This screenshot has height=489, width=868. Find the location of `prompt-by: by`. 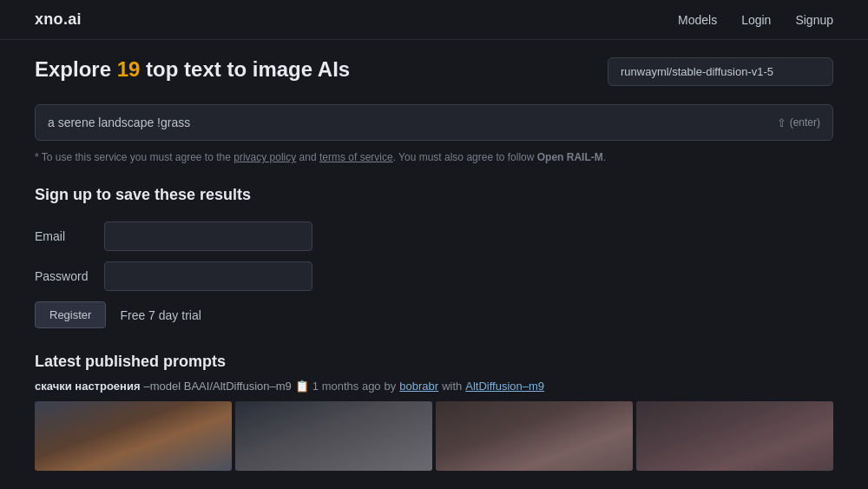

prompt-by: by is located at coordinates (391, 386).